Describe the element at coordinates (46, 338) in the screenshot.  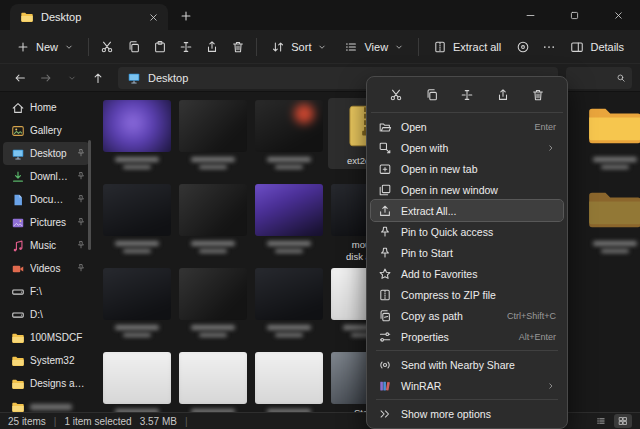
I see `sidebar-item-100msdcf: 100MSDCF` at that location.